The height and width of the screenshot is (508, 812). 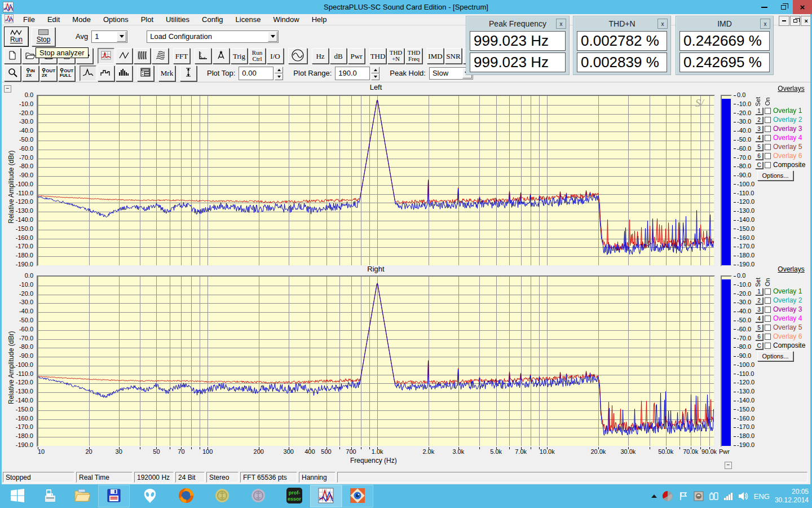 I want to click on professor-app-icon: prof-essor, so click(x=294, y=496).